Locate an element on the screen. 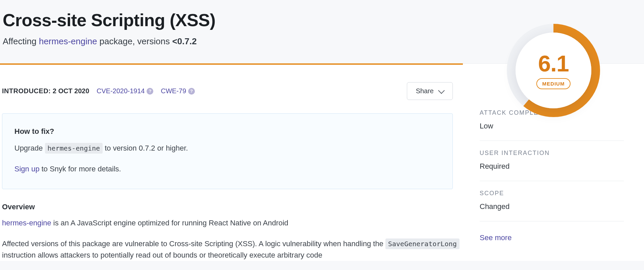 The height and width of the screenshot is (270, 644). score-inner: 6.1 MEDIUM is located at coordinates (553, 70).